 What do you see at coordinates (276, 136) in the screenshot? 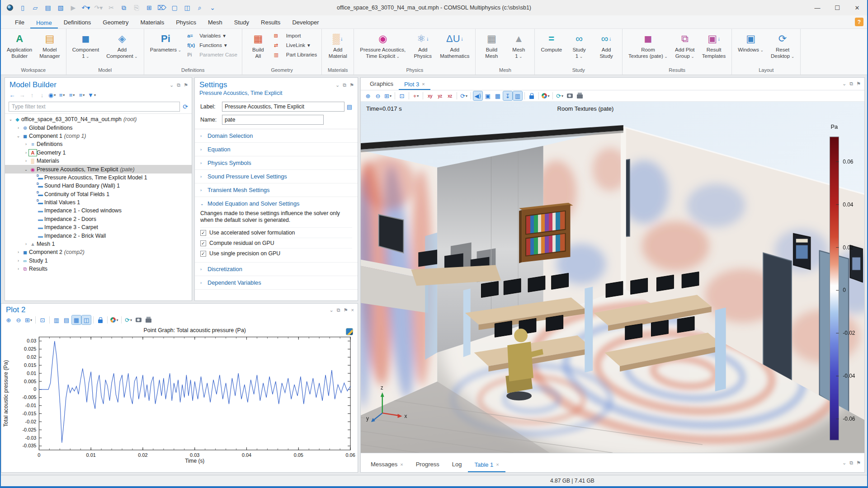
I see `section-domain-selection: ›Domain Selection` at bounding box center [276, 136].